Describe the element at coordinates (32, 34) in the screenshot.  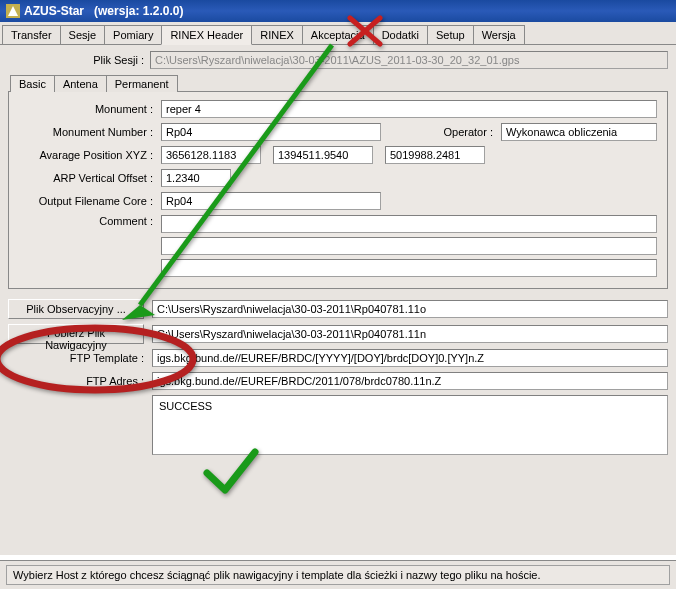
I see `tab-transfer: Transfer` at that location.